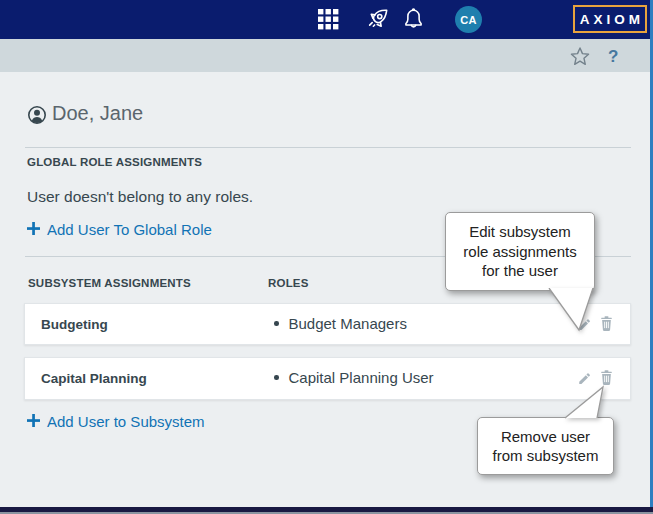 This screenshot has width=653, height=514. What do you see at coordinates (288, 283) in the screenshot?
I see `roles-column-heading: ROLES` at bounding box center [288, 283].